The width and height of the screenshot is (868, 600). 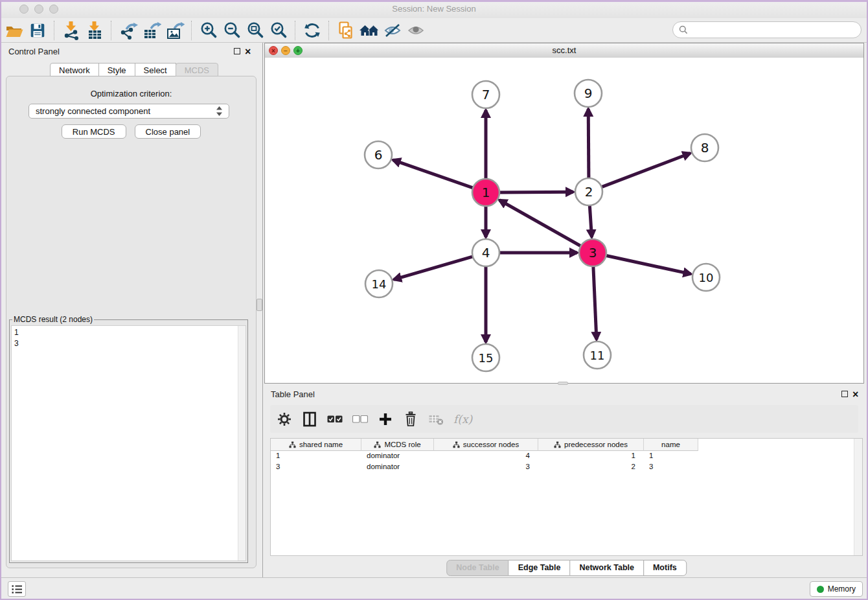 What do you see at coordinates (596, 444) in the screenshot?
I see `column-label: predecessor nodes` at bounding box center [596, 444].